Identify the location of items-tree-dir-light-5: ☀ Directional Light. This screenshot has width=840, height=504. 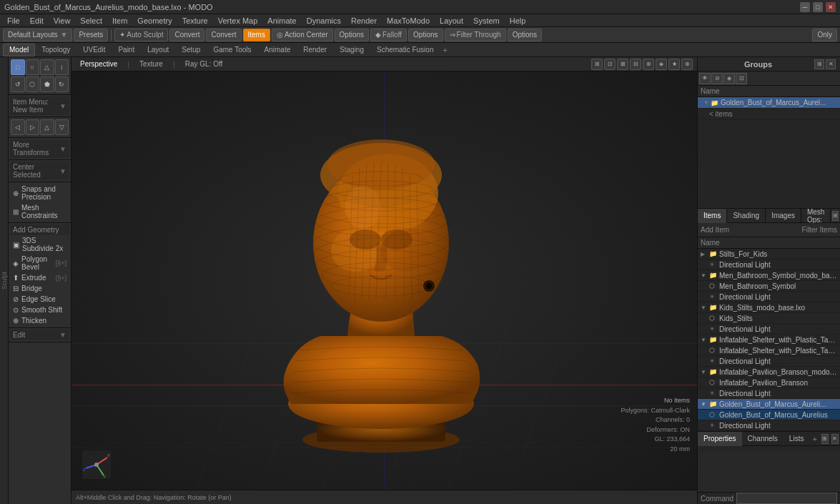
(769, 393).